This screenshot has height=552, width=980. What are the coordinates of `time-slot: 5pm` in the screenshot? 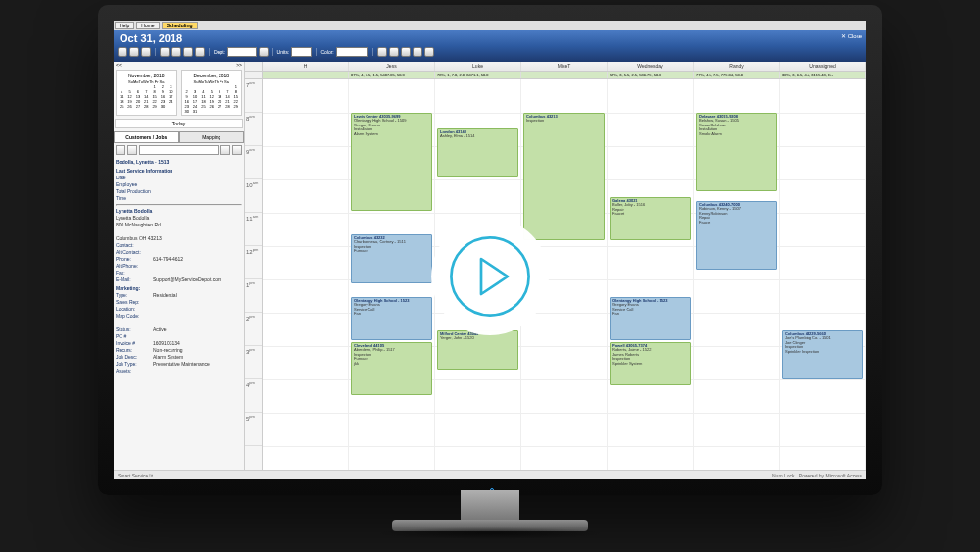 It's located at (253, 429).